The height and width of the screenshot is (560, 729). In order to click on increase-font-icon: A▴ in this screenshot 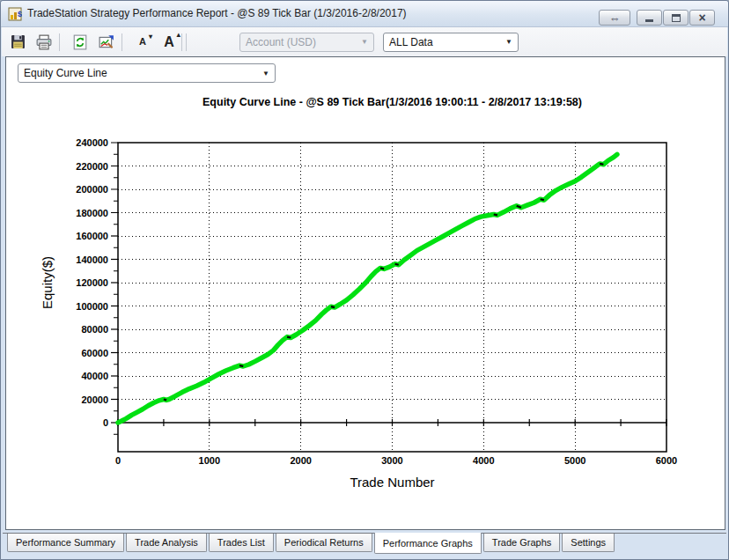, I will do `click(169, 42)`.